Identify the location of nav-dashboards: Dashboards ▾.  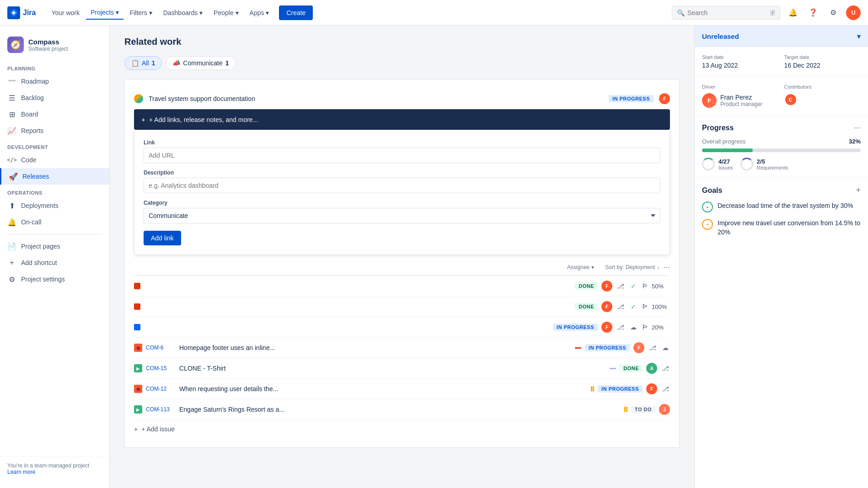
(183, 13).